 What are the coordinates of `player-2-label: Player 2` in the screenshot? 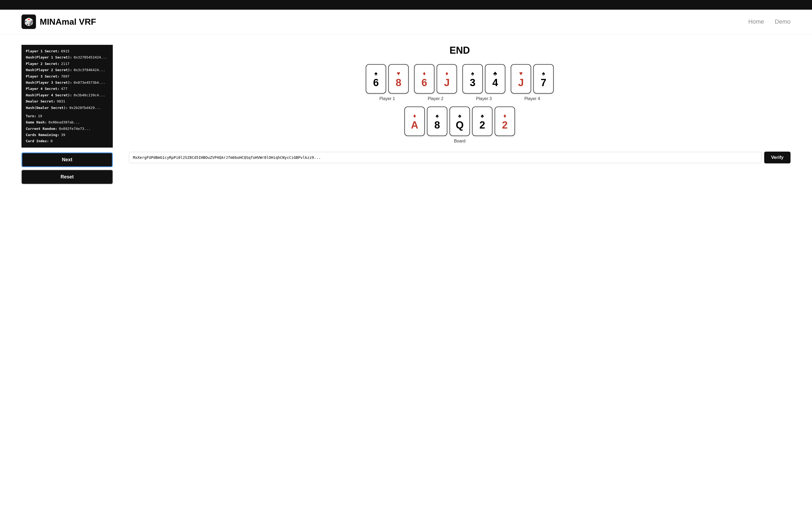 It's located at (436, 99).